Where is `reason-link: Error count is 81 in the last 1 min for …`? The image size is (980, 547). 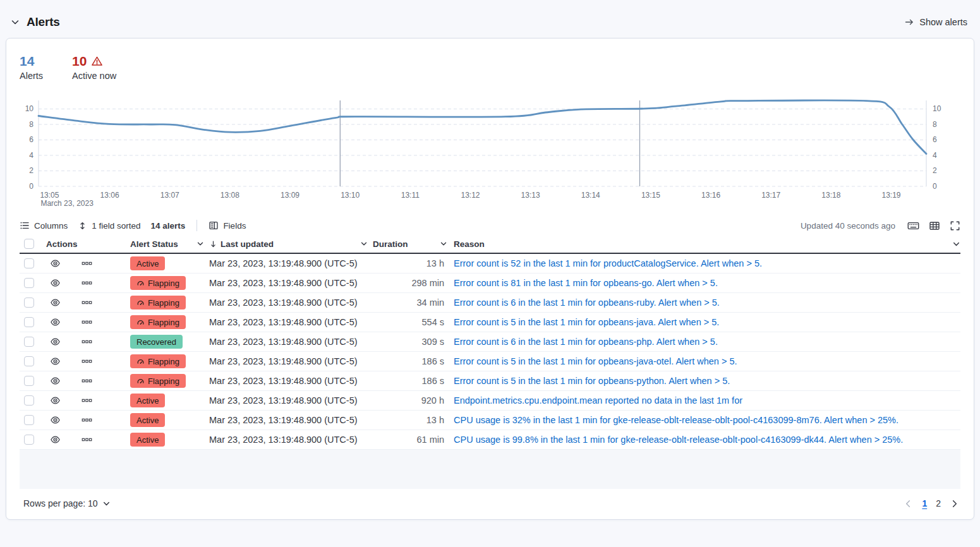 reason-link: Error count is 81 in the last 1 min for … is located at coordinates (586, 283).